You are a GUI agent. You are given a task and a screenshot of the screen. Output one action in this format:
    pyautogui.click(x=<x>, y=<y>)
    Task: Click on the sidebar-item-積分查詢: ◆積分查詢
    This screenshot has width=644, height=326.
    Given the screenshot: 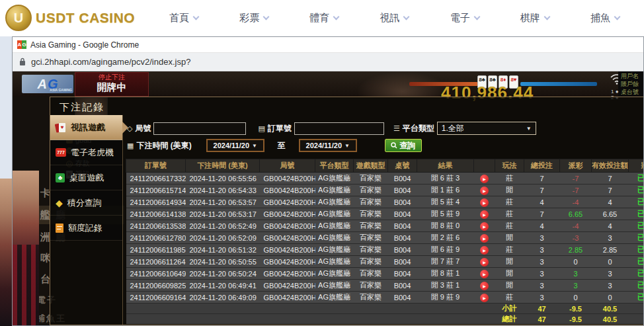 What is the action you would take?
    pyautogui.click(x=86, y=203)
    